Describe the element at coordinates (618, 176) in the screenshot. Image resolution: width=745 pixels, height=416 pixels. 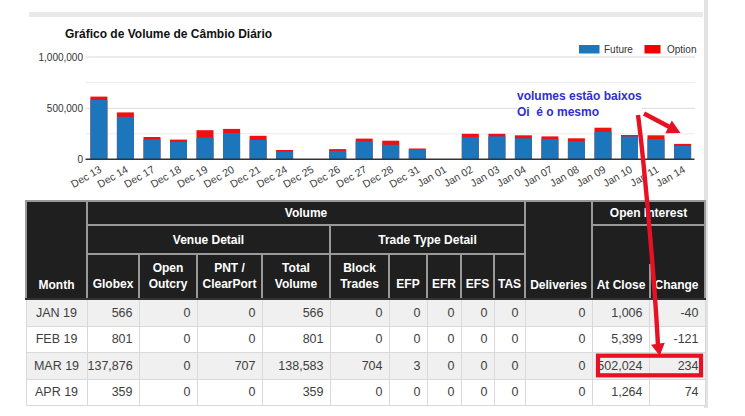
I see `svg-text: Jan 10` at that location.